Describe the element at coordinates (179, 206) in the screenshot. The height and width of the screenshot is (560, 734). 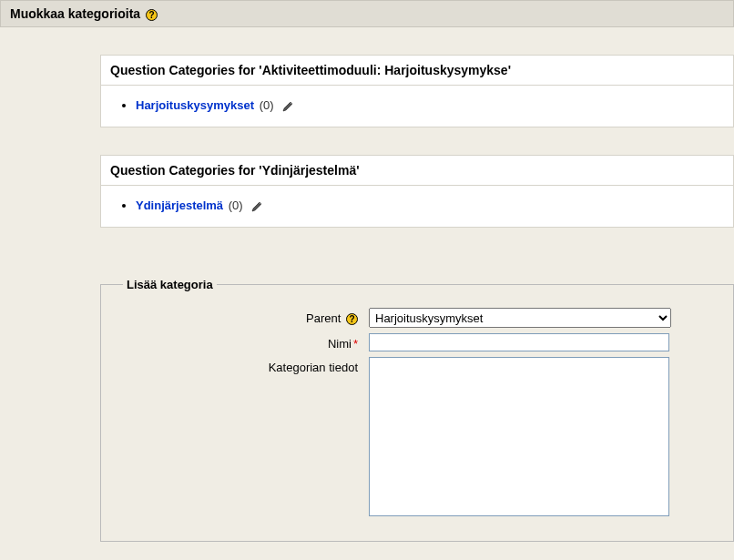
I see `category-link: Ydinjärjestelmä` at that location.